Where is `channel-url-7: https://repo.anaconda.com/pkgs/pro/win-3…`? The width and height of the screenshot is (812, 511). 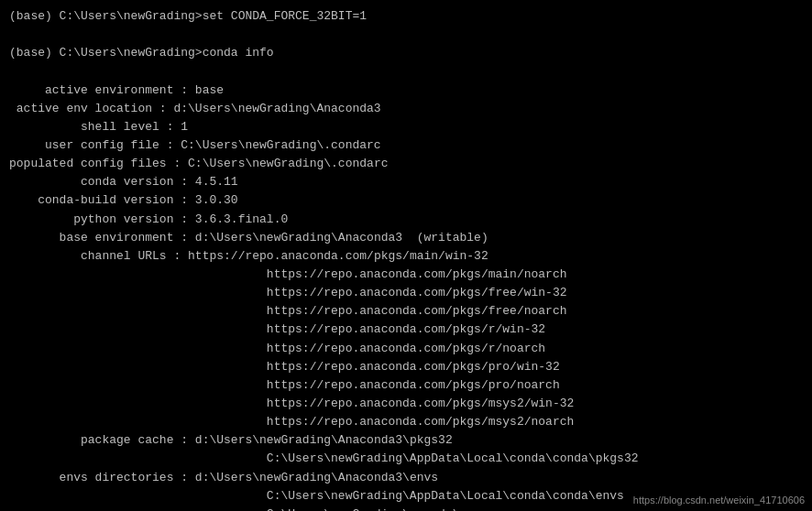
channel-url-7: https://repo.anaconda.com/pkgs/pro/win-3… is located at coordinates (406, 367).